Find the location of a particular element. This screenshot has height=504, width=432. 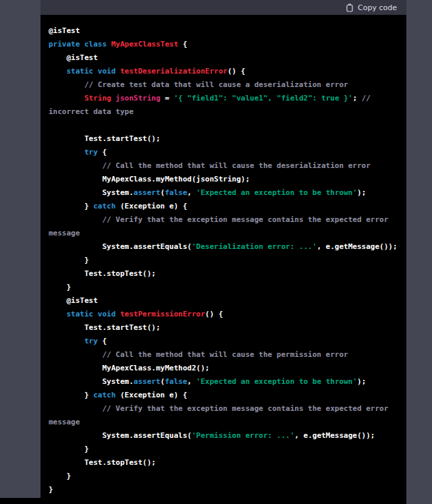

code-line: System.assertEquals('Permission error: .… is located at coordinates (224, 436).